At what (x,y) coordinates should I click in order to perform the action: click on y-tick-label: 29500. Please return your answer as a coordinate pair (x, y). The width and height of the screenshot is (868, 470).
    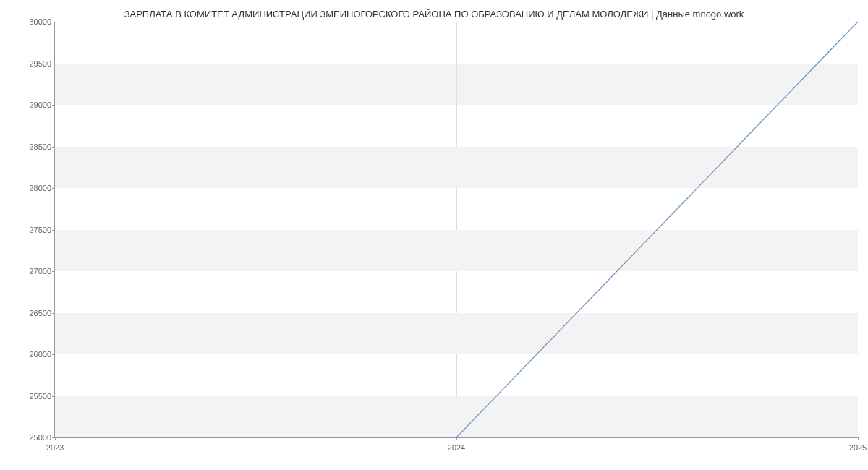
    Looking at the image, I should click on (35, 64).